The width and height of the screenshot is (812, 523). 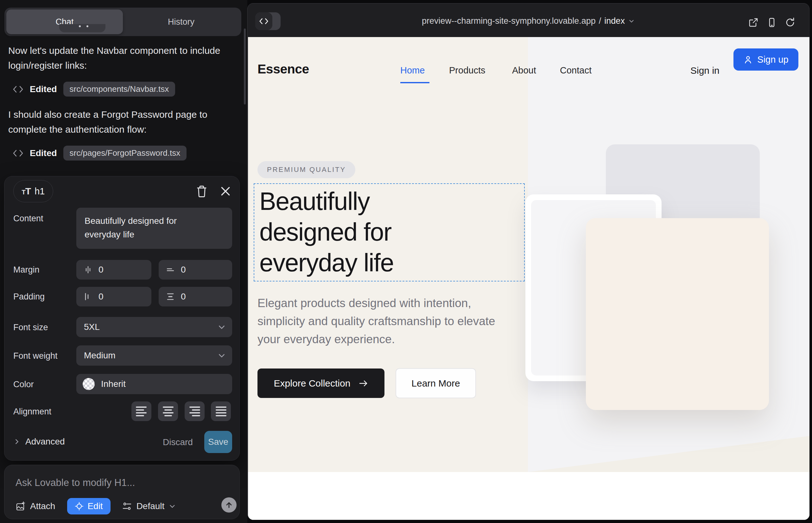 What do you see at coordinates (168, 411) in the screenshot?
I see `align-center-button` at bounding box center [168, 411].